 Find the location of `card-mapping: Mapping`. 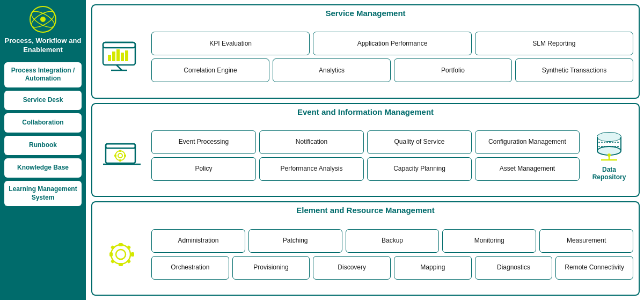

card-mapping: Mapping is located at coordinates (433, 268).